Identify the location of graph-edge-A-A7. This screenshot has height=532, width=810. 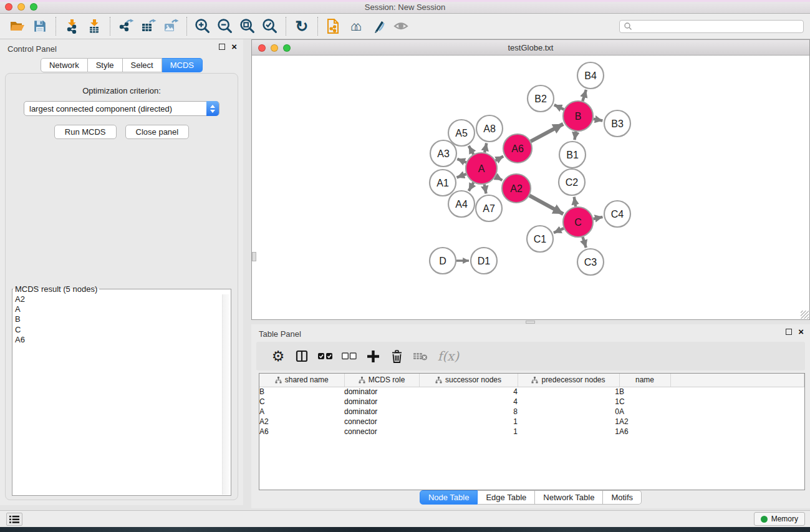
(485, 190).